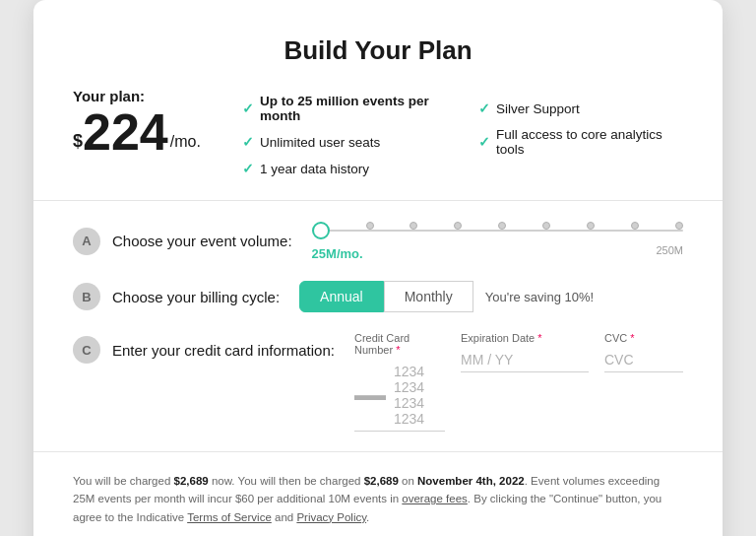  What do you see at coordinates (644, 361) in the screenshot?
I see `cc-cvc-input: CVC` at bounding box center [644, 361].